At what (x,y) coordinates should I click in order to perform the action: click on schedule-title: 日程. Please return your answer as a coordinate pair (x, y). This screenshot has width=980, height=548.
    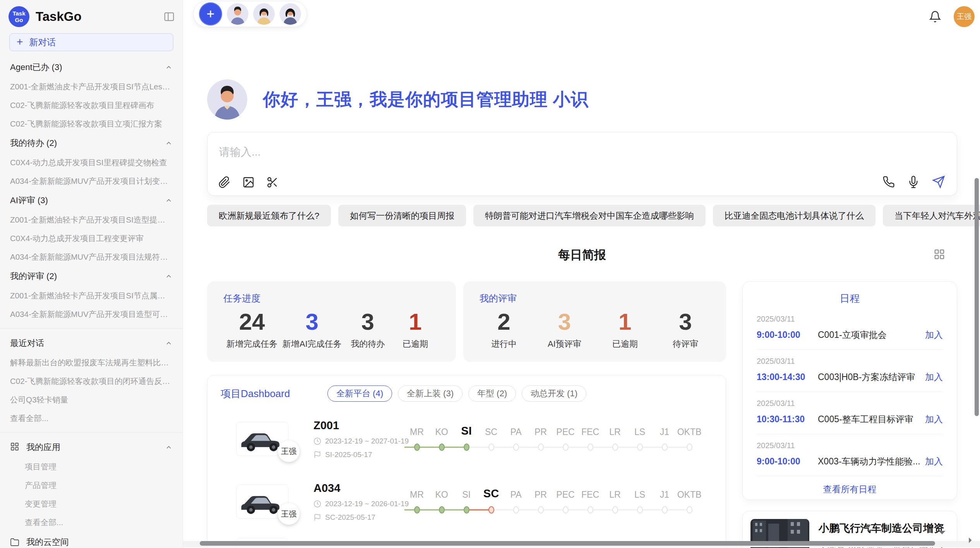
    Looking at the image, I should click on (850, 299).